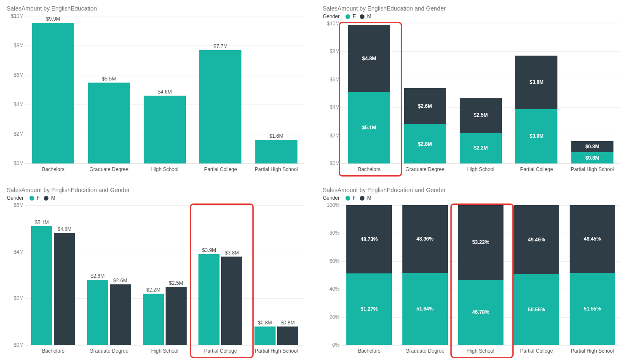 This screenshot has width=632, height=364. Describe the element at coordinates (480, 115) in the screenshot. I see `segment-label: $2.5M` at that location.